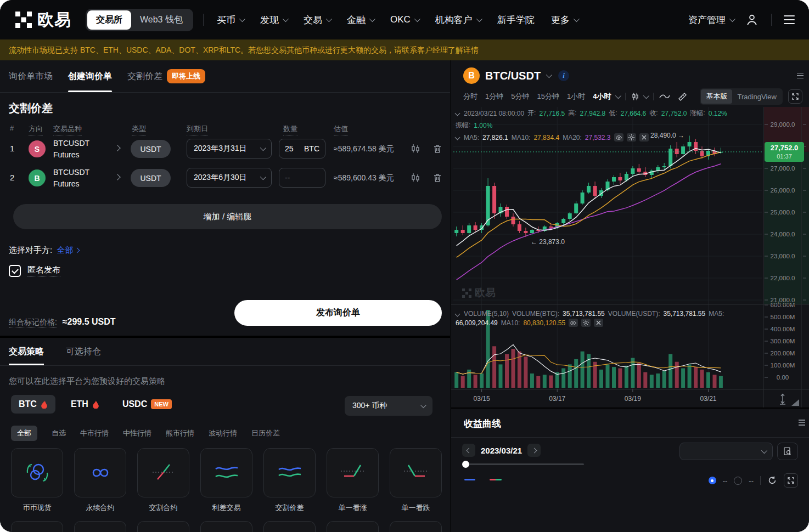 This screenshot has height=532, width=809. What do you see at coordinates (712, 480) in the screenshot?
I see `radio-selected` at bounding box center [712, 480].